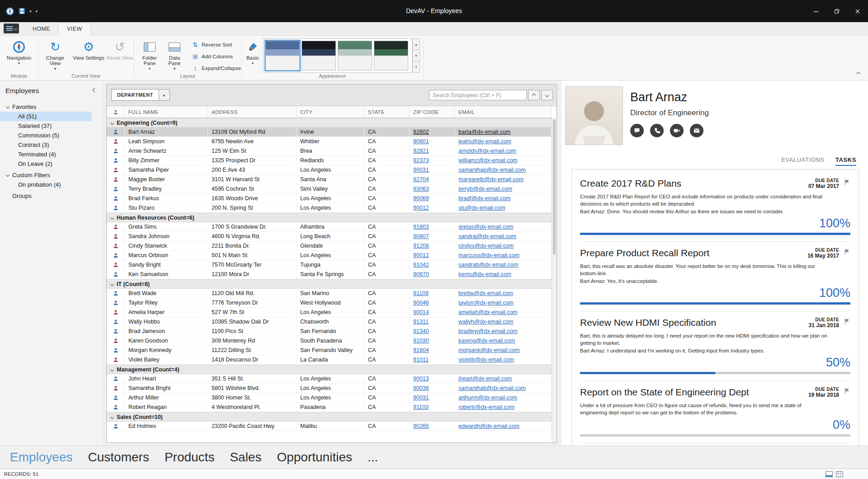  What do you see at coordinates (421, 274) in the screenshot?
I see `zip-link: 90670` at bounding box center [421, 274].